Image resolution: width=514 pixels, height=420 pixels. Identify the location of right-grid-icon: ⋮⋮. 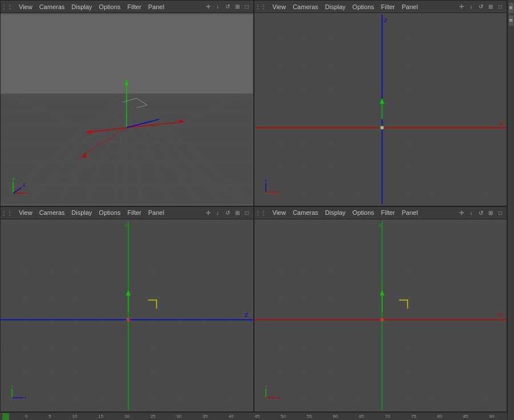
(7, 213).